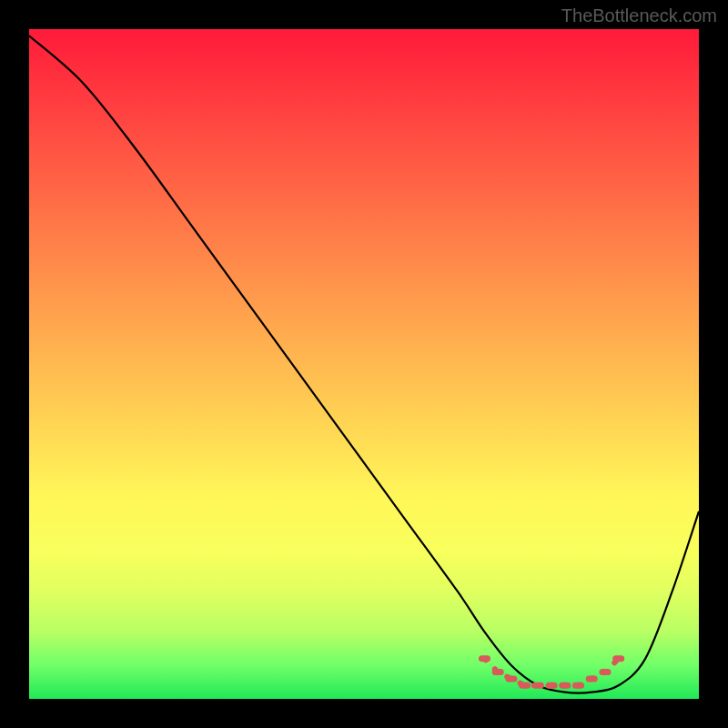 Image resolution: width=728 pixels, height=728 pixels. Describe the element at coordinates (551, 672) in the screenshot. I see `minimum-marker-path` at that location.